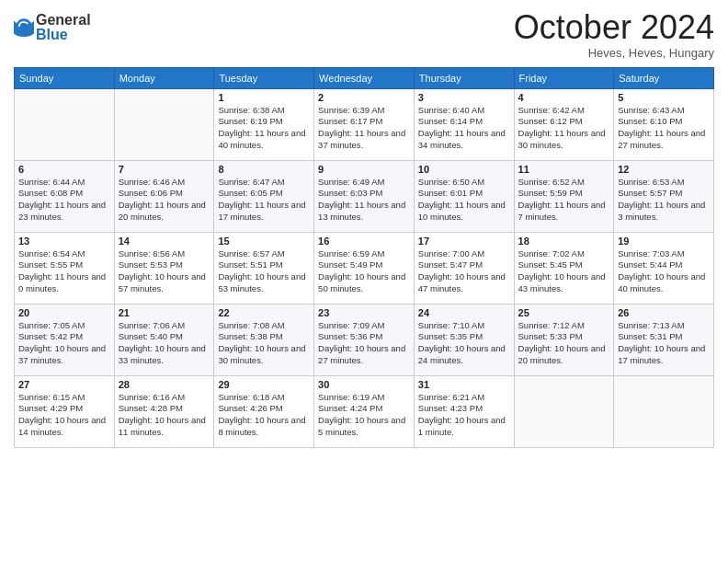 This screenshot has width=728, height=563. Describe the element at coordinates (24, 27) in the screenshot. I see `logo-icon` at that location.